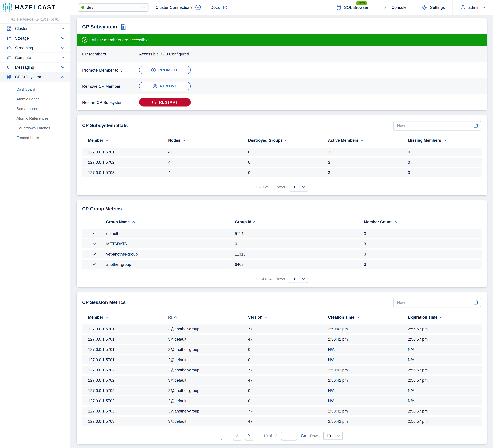  What do you see at coordinates (35, 48) in the screenshot?
I see `sidebar-item-streaming: Streaming` at bounding box center [35, 48].